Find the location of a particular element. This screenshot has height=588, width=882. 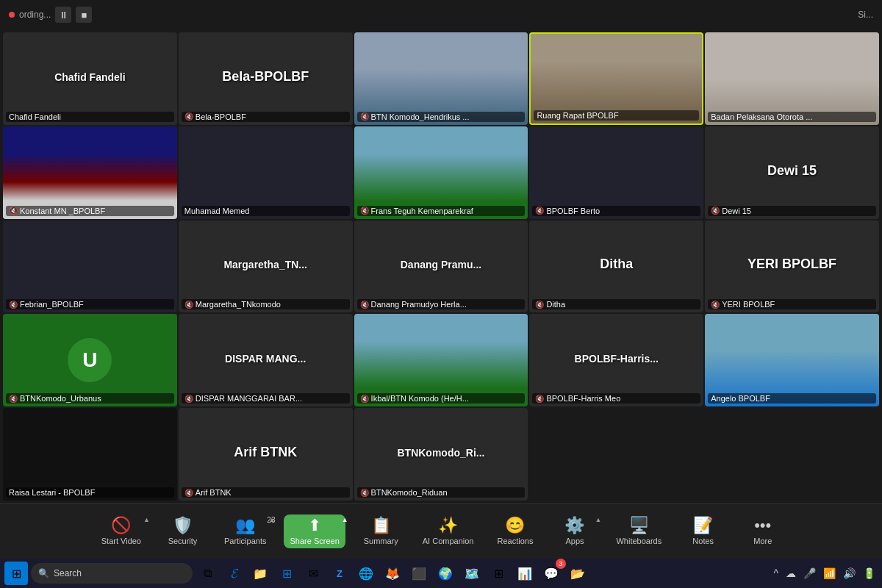

tile-display-name: Ditha is located at coordinates (616, 265).